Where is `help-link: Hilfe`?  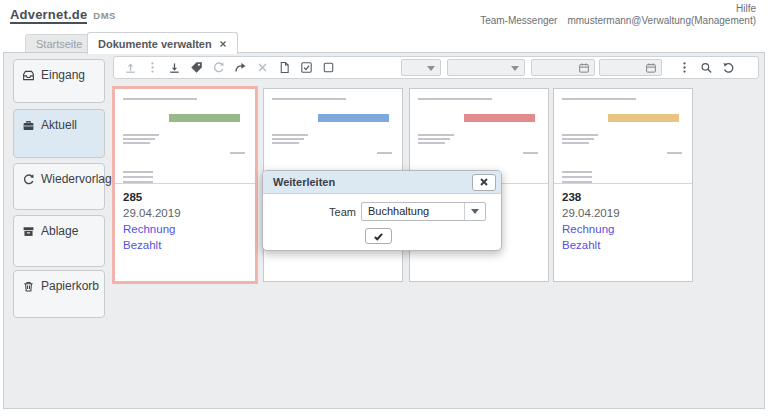
help-link: Hilfe is located at coordinates (618, 9).